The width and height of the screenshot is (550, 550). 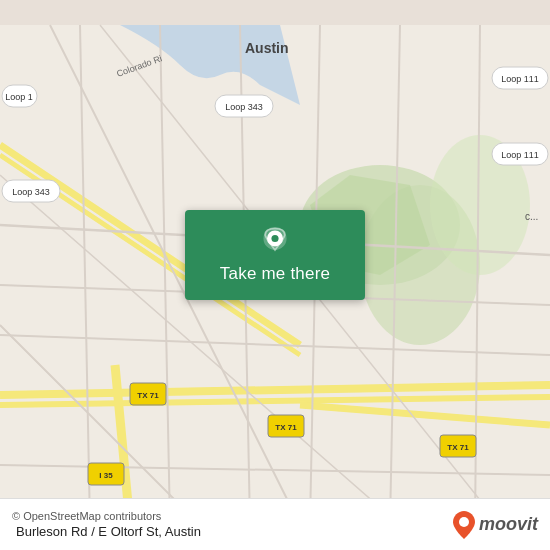 I want to click on take-me-there-button: Take me there, so click(x=275, y=255).